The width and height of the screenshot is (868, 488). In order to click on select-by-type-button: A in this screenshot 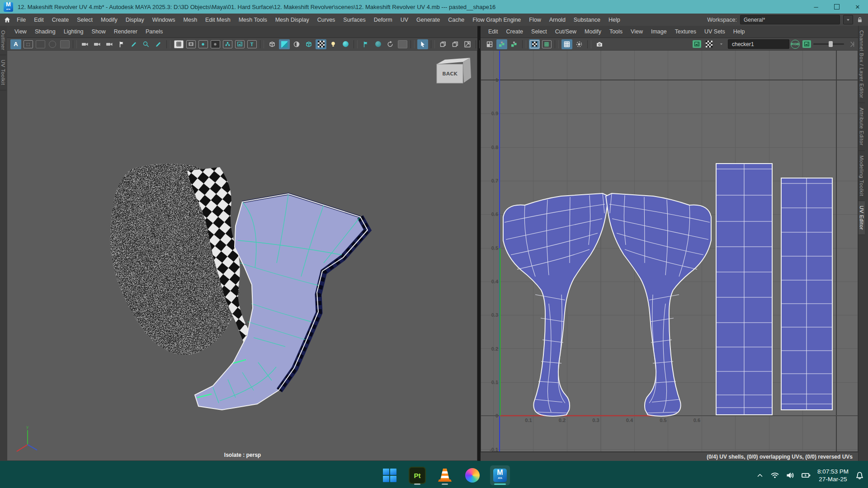, I will do `click(16, 44)`.